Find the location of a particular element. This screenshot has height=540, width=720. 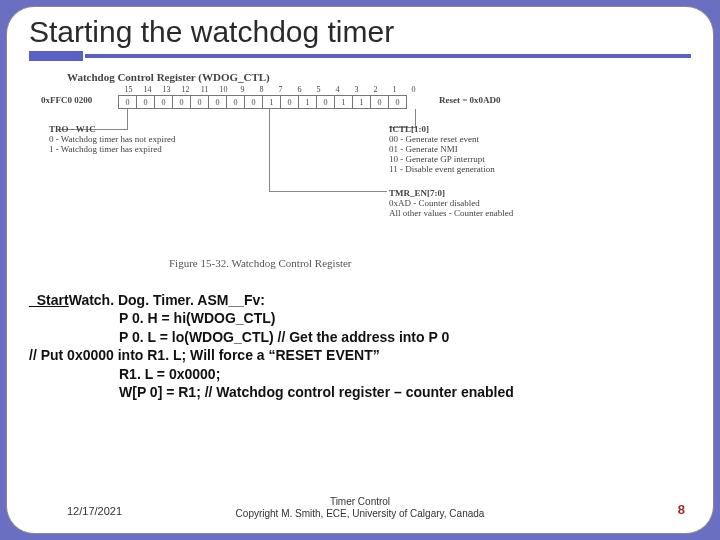

tro-field: TRO - W1C 0 - Watchdog timer has not exp… is located at coordinates (124, 140).